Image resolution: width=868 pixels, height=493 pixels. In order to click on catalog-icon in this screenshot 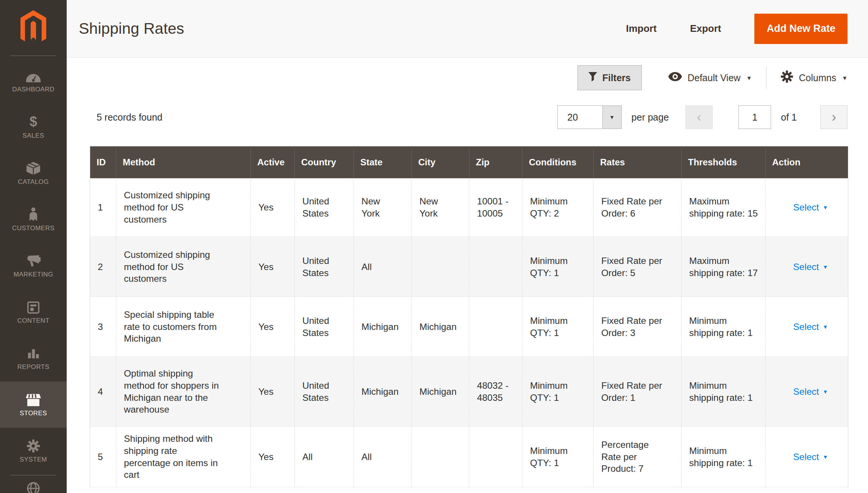, I will do `click(33, 168)`.